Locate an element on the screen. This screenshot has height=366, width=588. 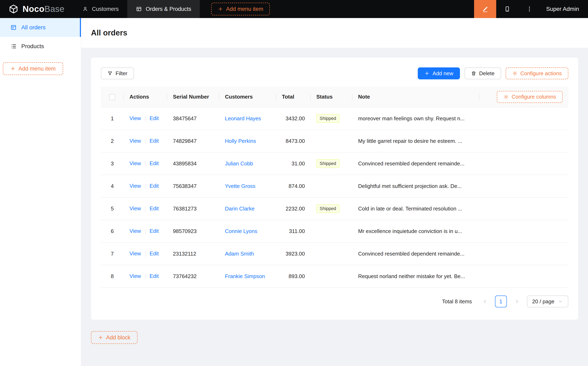
total-cell: 8473.00 is located at coordinates (293, 141).